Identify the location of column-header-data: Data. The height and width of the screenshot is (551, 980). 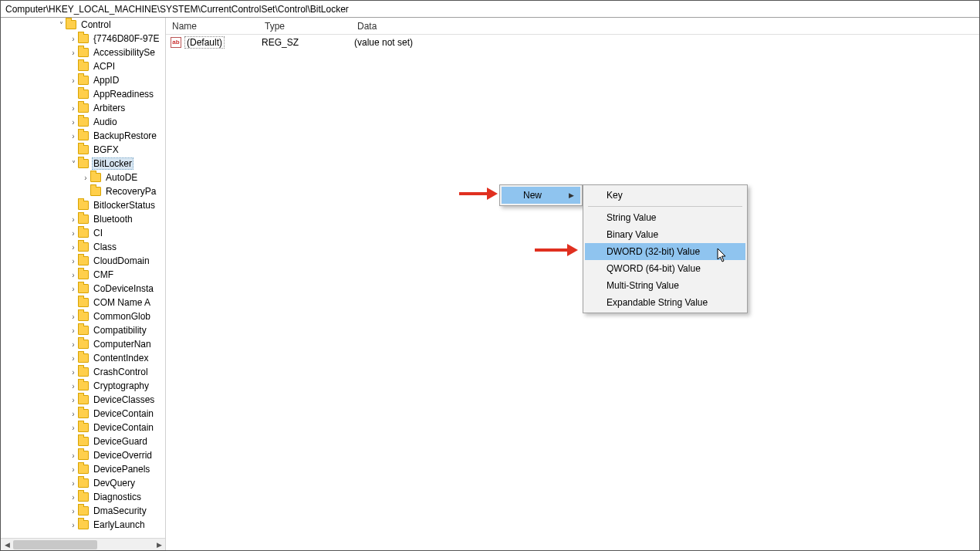
(665, 26).